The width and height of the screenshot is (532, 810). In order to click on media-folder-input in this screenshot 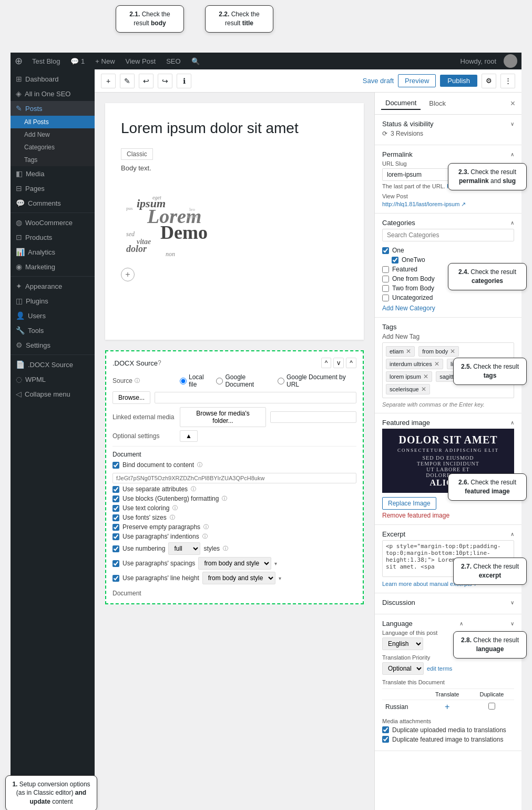, I will do `click(313, 417)`.